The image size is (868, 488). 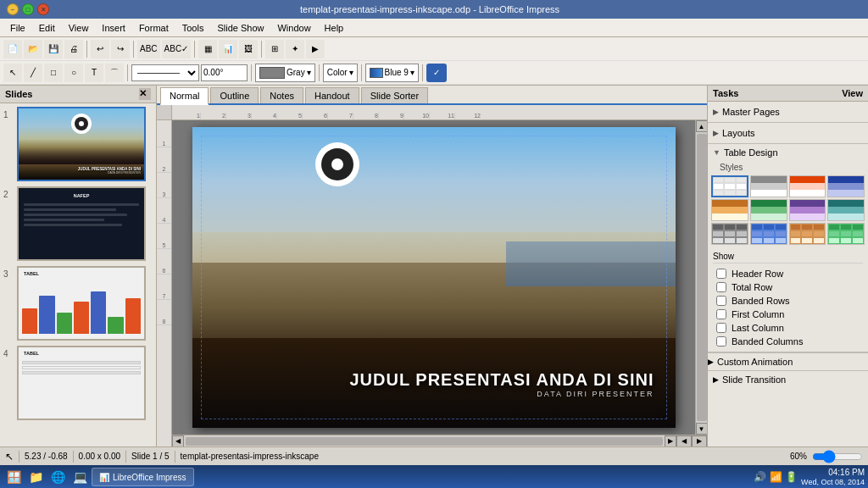 What do you see at coordinates (721, 341) in the screenshot?
I see `banded-columns-checkbox` at bounding box center [721, 341].